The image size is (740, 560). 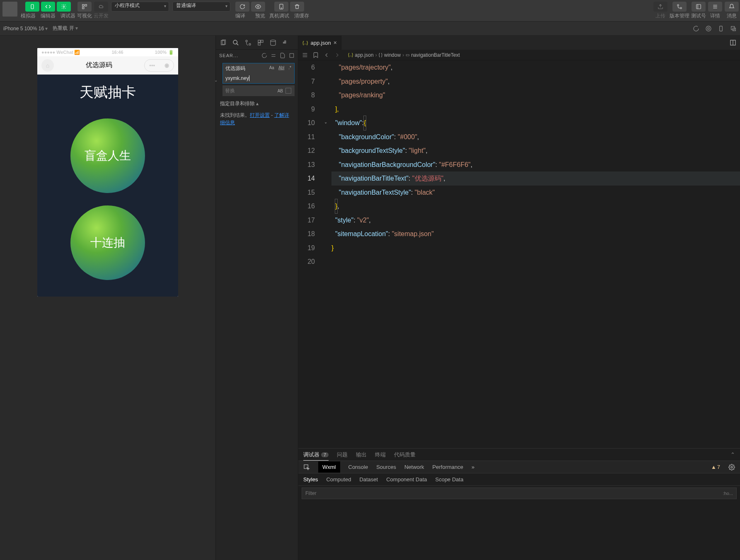 What do you see at coordinates (414, 467) in the screenshot?
I see `devtool-network: Network` at bounding box center [414, 467].